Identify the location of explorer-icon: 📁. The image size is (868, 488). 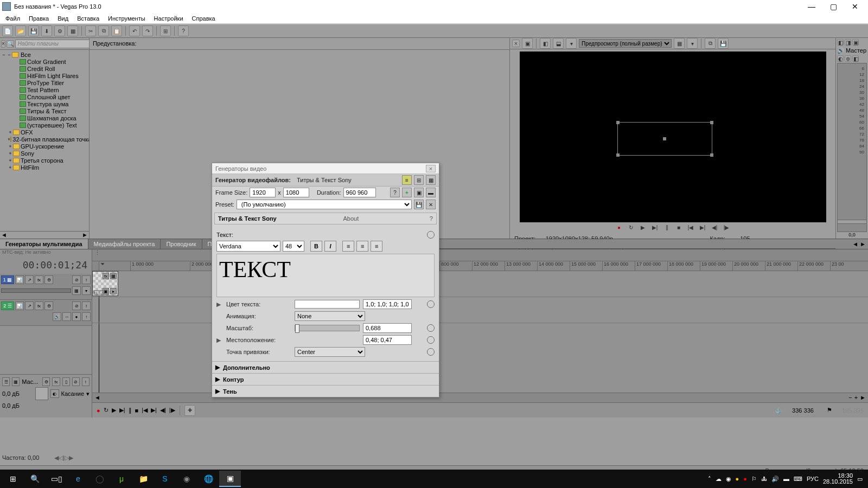
(143, 479).